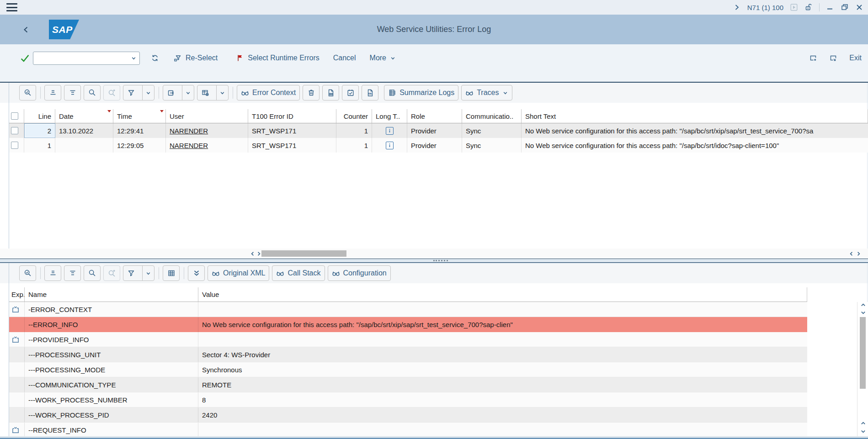 This screenshot has height=439, width=868. What do you see at coordinates (207, 116) in the screenshot?
I see `column-header-user: User` at bounding box center [207, 116].